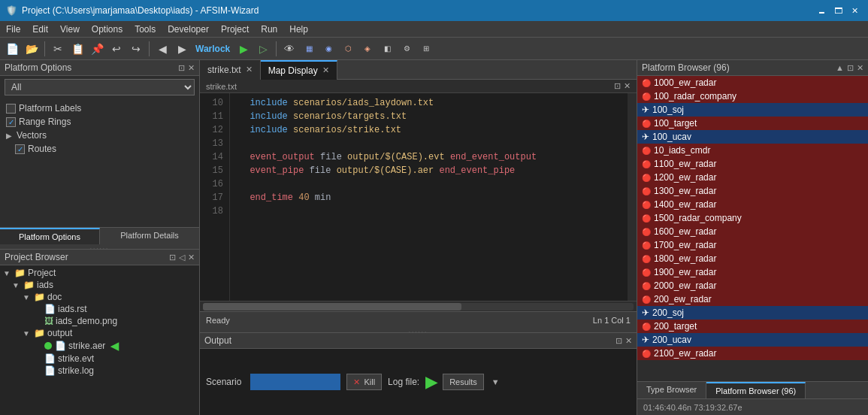 The height and width of the screenshot is (415, 868). Describe the element at coordinates (295, 382) in the screenshot. I see `scenario-input` at that location.